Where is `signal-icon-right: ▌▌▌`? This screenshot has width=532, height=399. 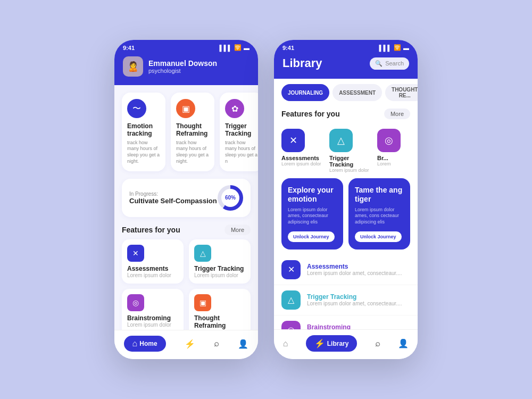 signal-icon-right: ▌▌▌ is located at coordinates (385, 48).